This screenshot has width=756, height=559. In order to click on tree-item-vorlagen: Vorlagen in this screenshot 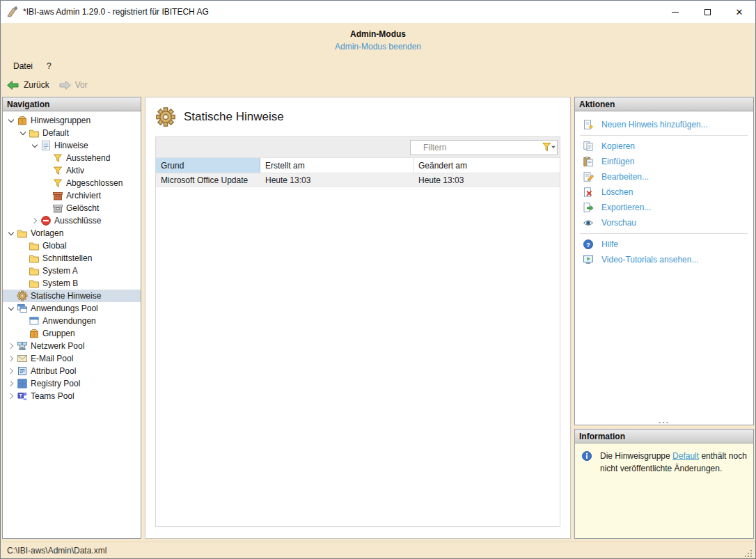, I will do `click(72, 233)`.